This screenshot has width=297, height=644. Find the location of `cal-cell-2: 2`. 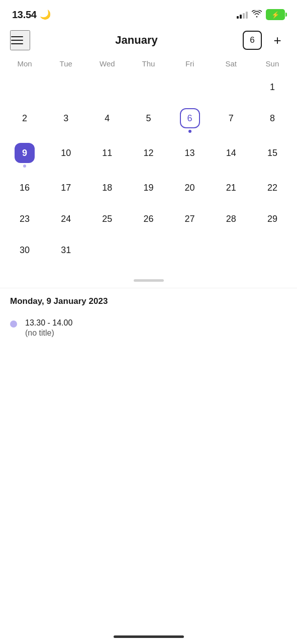

cal-cell-2: 2 is located at coordinates (25, 122).